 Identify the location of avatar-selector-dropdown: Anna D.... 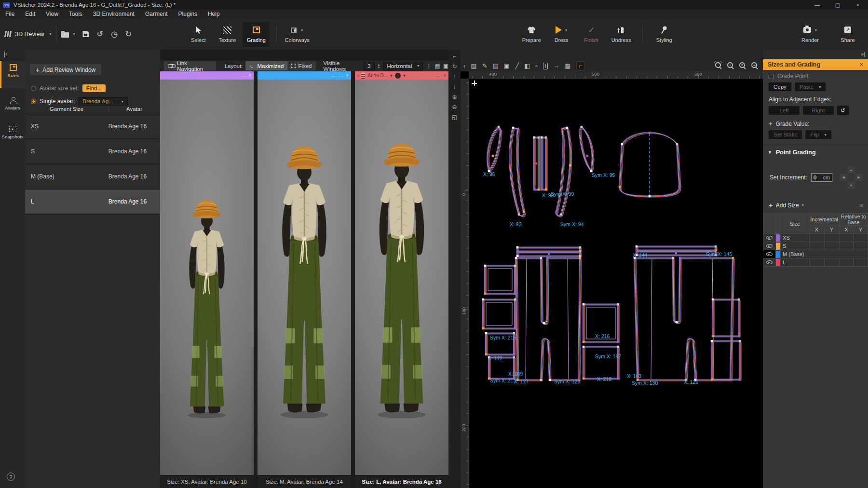
(378, 75).